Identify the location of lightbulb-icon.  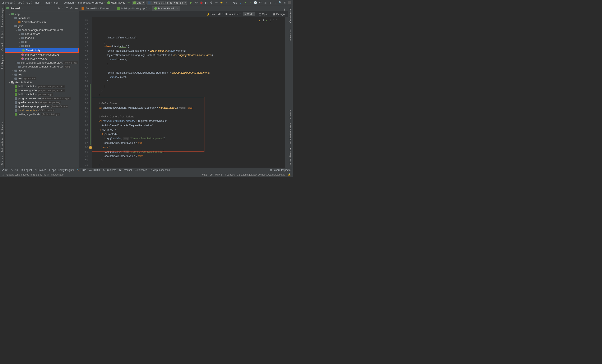
(90, 148).